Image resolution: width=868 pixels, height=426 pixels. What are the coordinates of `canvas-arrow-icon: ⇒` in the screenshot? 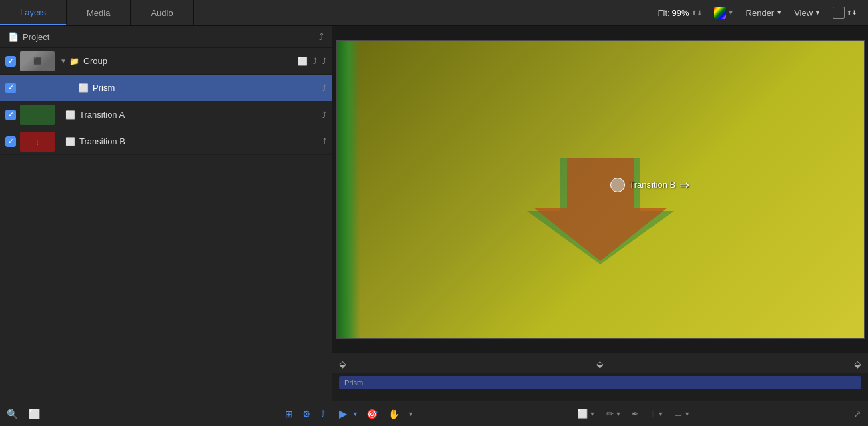 It's located at (685, 185).